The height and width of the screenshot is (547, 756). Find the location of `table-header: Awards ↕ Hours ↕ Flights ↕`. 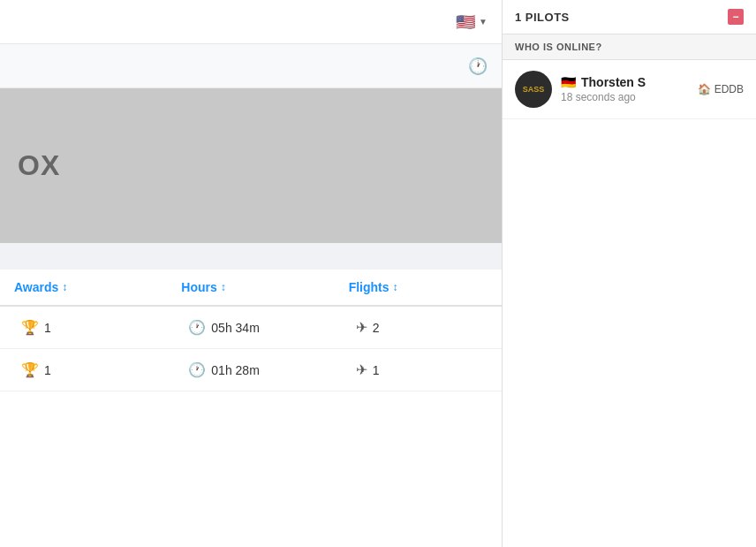

table-header: Awards ↕ Hours ↕ Flights ↕ is located at coordinates (251, 288).